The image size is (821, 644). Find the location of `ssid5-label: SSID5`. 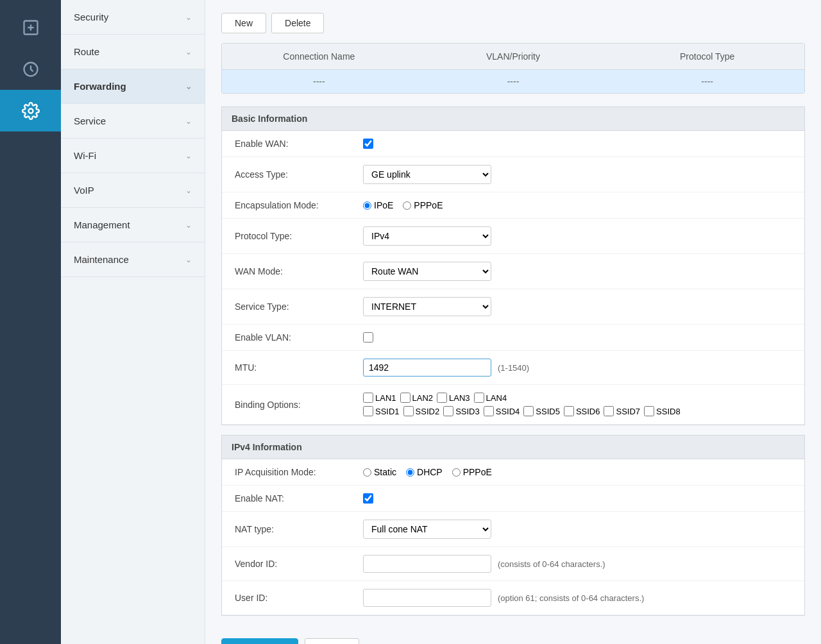

ssid5-label: SSID5 is located at coordinates (541, 411).